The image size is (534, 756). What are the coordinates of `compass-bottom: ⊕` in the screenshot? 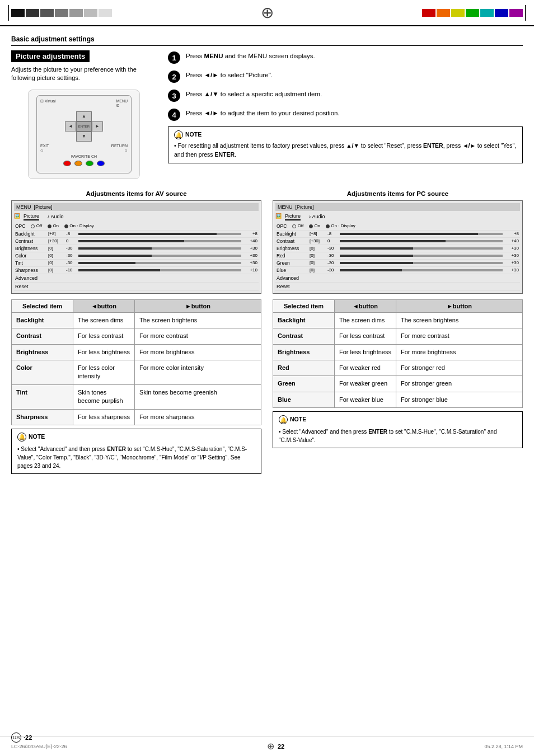 It's located at (271, 746).